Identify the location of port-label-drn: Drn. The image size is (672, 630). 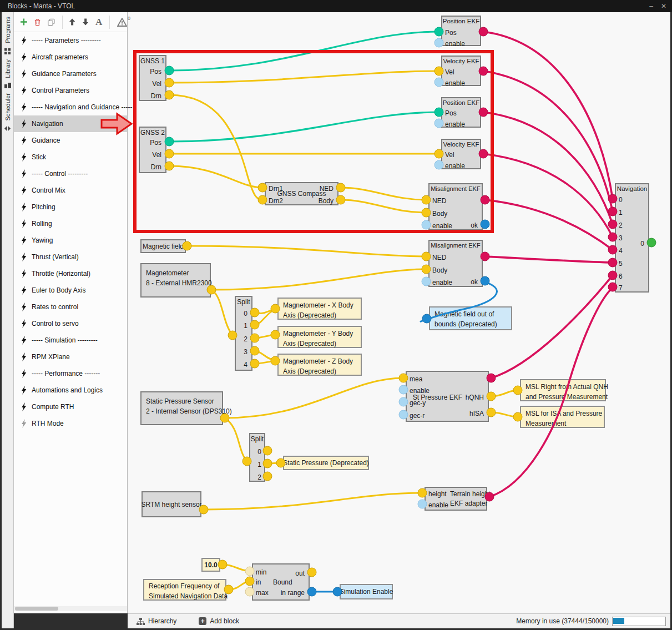
(156, 167).